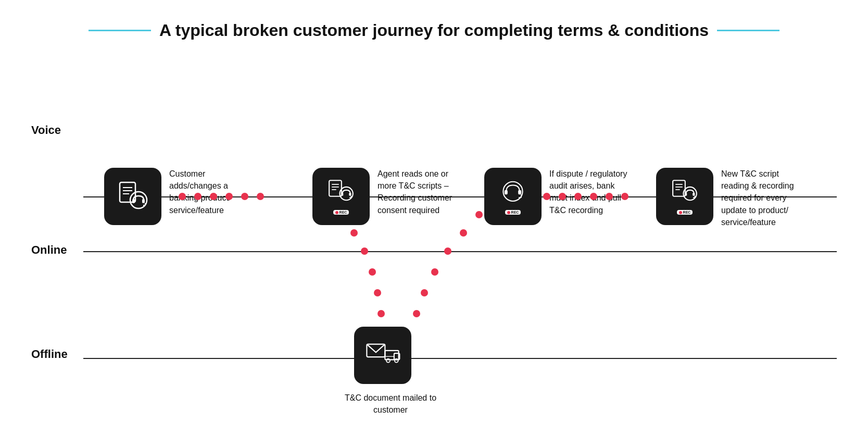  I want to click on desc-offline: T&C document mailed to customer, so click(391, 404).